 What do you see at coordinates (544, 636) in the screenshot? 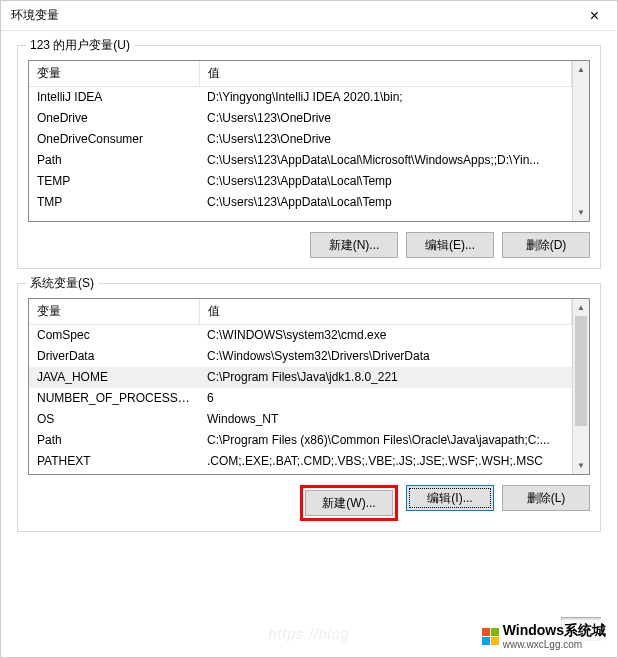
I see `watermark: Windows系统城 www.wxcLgg.com` at bounding box center [544, 636].